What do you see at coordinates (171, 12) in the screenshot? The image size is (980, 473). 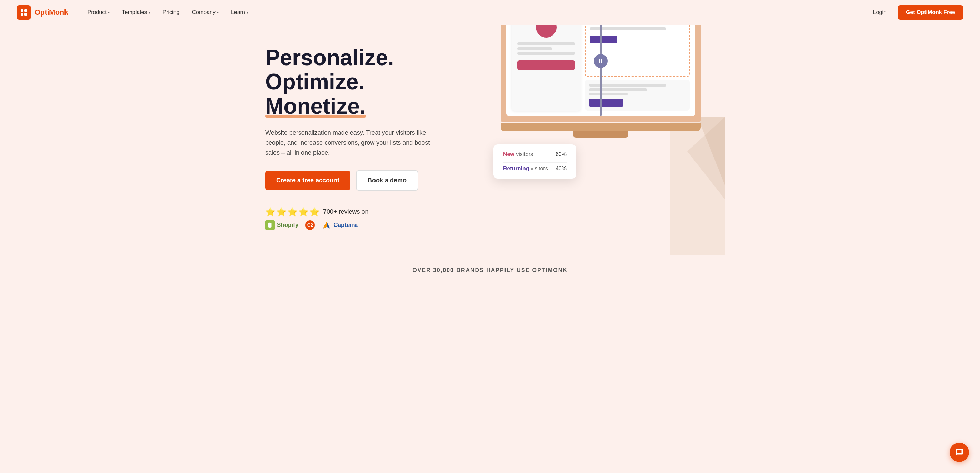 I see `nav-pricing-label: Pricing` at bounding box center [171, 12].